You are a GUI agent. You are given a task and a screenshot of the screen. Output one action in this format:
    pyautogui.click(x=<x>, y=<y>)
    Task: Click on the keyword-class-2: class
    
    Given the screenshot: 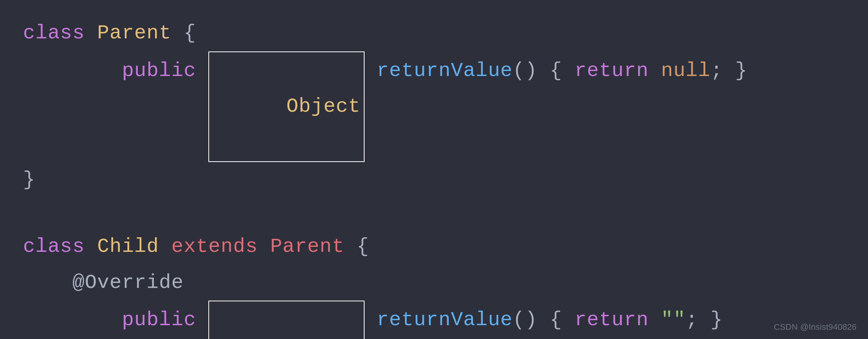 What is the action you would take?
    pyautogui.click(x=54, y=247)
    